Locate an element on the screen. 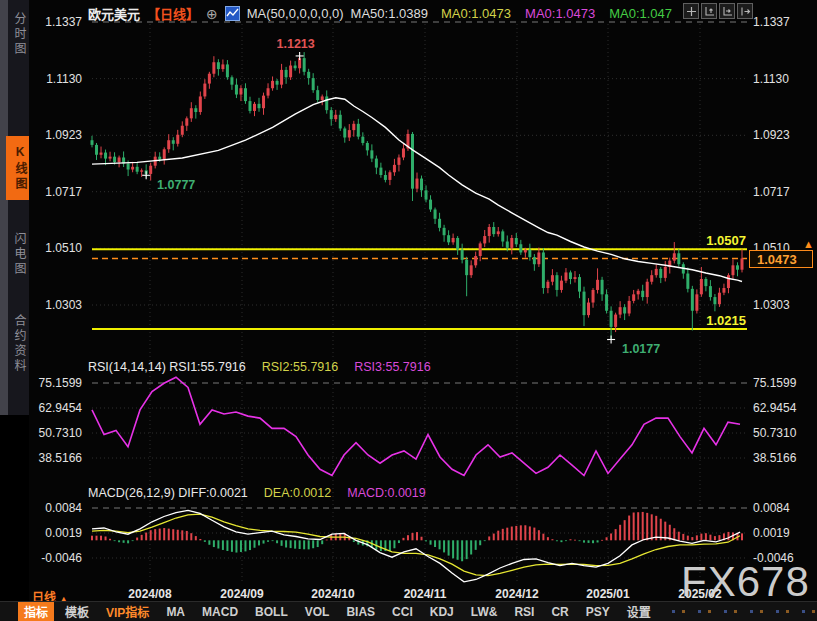 Image resolution: width=817 pixels, height=621 pixels. toolbar-item-模板: 模板 is located at coordinates (77, 612).